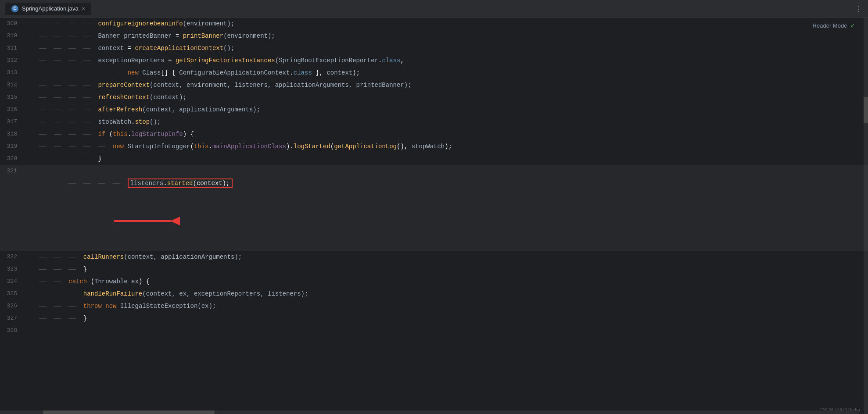  What do you see at coordinates (12, 24) in the screenshot?
I see `line-number-309: 309` at bounding box center [12, 24].